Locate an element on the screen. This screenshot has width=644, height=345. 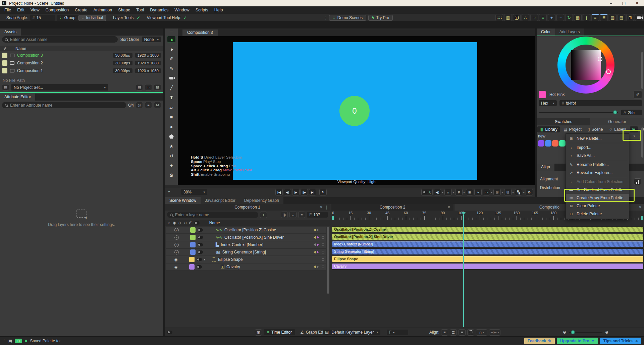
menu-create: Create is located at coordinates (81, 10).